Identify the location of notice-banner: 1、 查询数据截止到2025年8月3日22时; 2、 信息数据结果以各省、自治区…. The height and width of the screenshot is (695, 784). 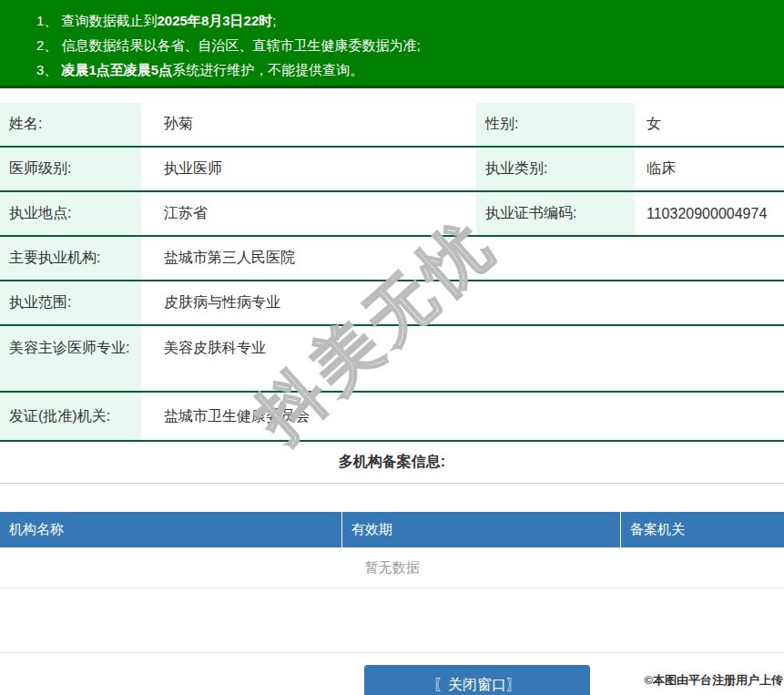
(392, 44).